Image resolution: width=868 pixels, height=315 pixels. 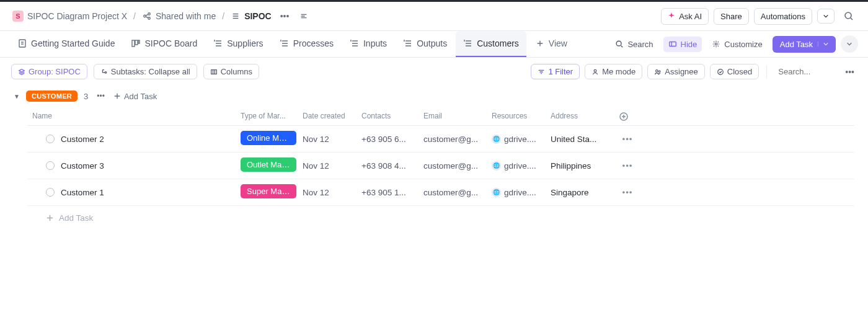 I want to click on breadcrumb-current: SIPOC, so click(x=251, y=16).